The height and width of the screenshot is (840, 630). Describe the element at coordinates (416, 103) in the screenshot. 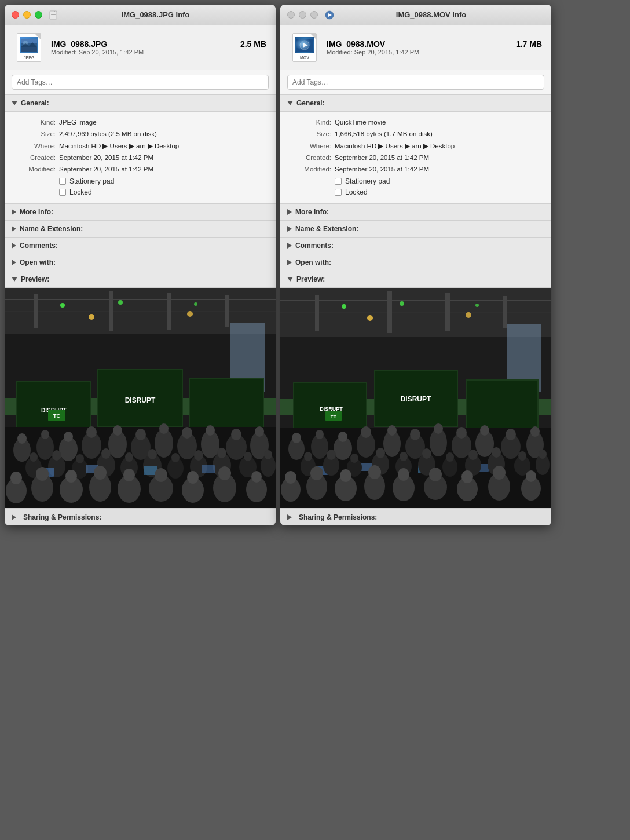

I see `right-general-section-header: General:` at that location.